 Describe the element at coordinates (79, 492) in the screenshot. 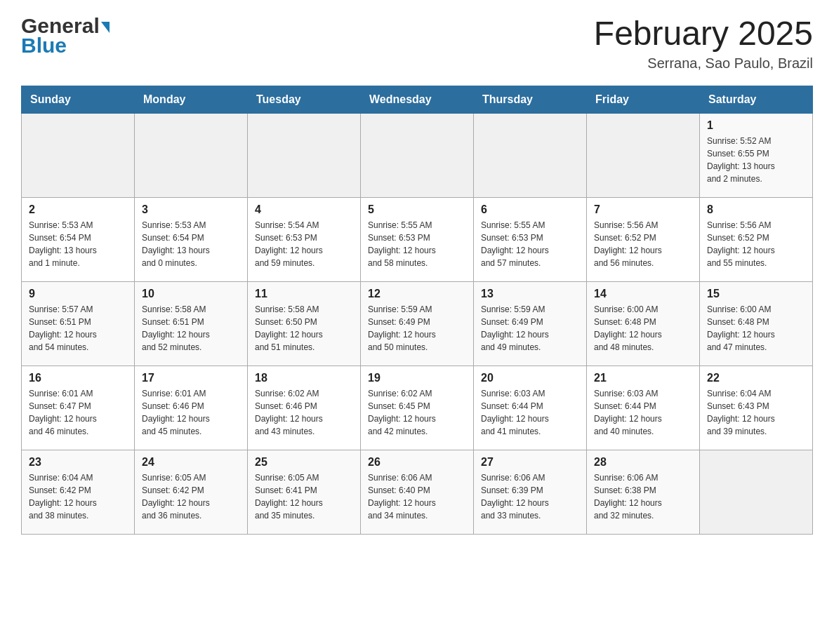

I see `calendar-cell: 23Sunrise: 6:04 AM Sunset: 6:42 PM Dayli…` at that location.